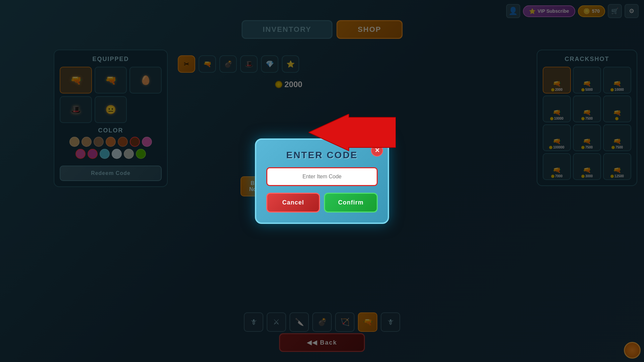 The width and height of the screenshot is (644, 362). I want to click on enter-code-modal: ✕ ENTER CODE Cancel Confirm, so click(322, 181).